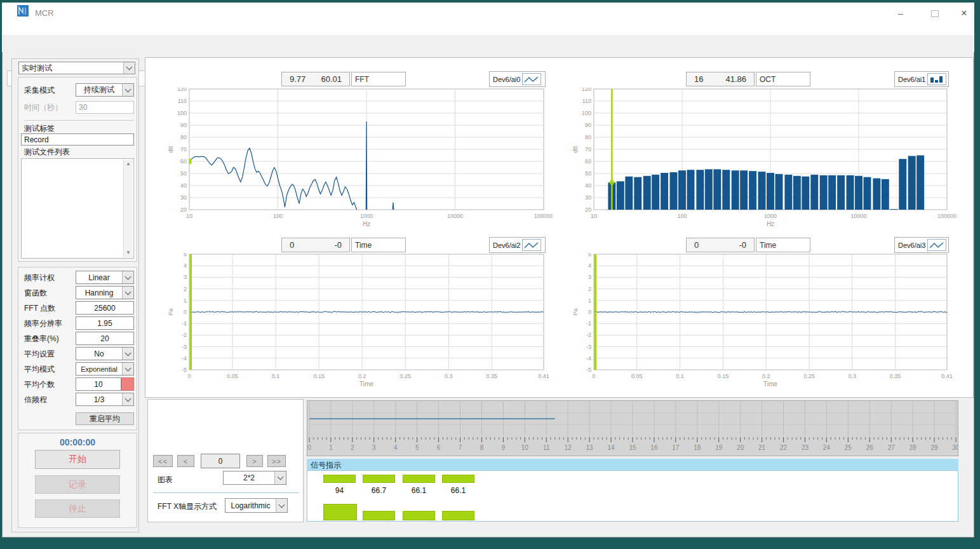  What do you see at coordinates (105, 338) in the screenshot?
I see `overlap-input: 20` at bounding box center [105, 338].